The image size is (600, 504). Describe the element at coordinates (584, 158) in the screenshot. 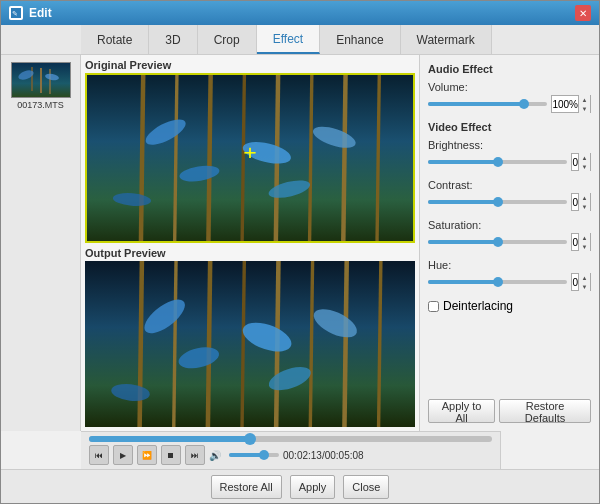

I see `brightness-up-button: ▲` at that location.